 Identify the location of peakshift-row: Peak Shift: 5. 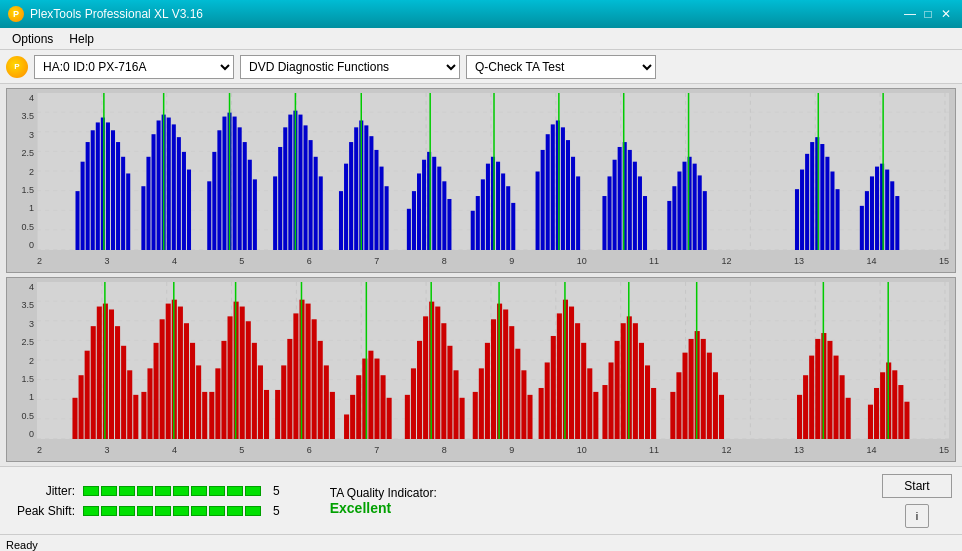
(145, 511).